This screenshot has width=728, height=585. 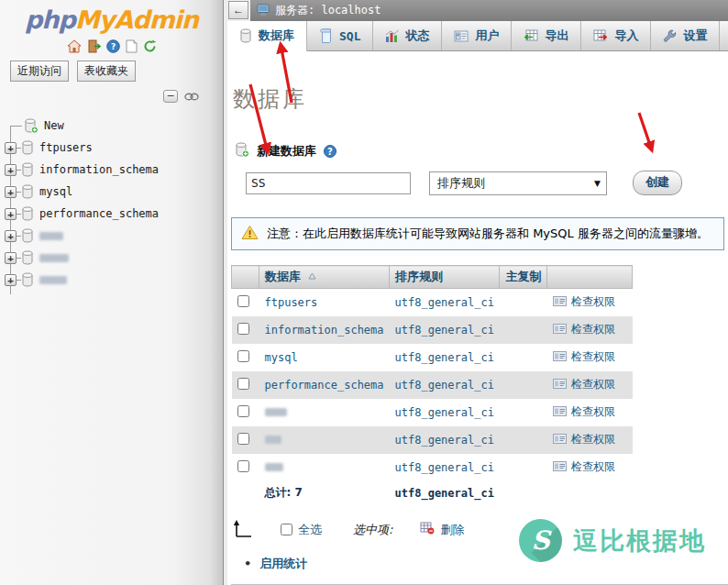 I want to click on logout-icon, so click(x=94, y=46).